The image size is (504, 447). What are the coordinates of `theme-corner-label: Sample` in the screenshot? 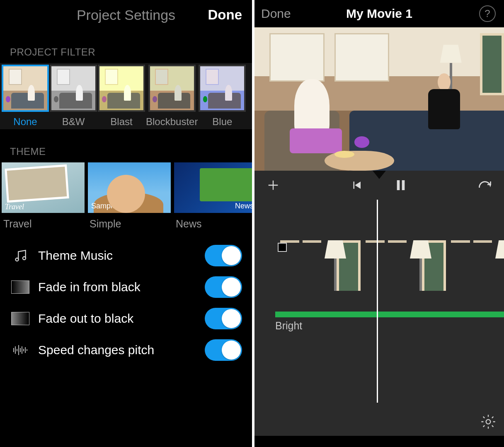 It's located at (104, 206).